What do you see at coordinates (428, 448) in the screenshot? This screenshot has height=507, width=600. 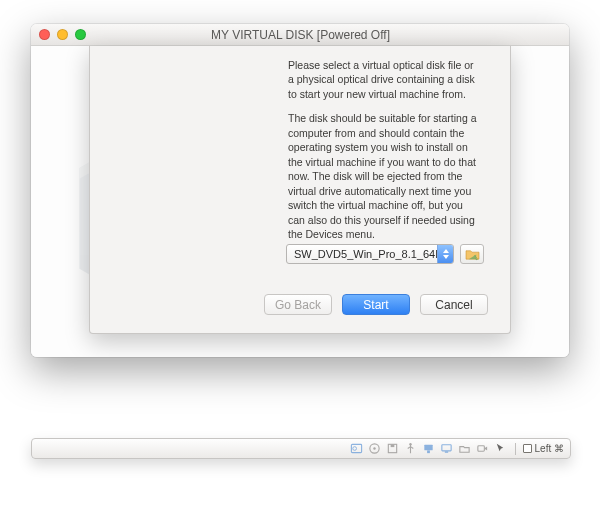 I see `network-icon` at bounding box center [428, 448].